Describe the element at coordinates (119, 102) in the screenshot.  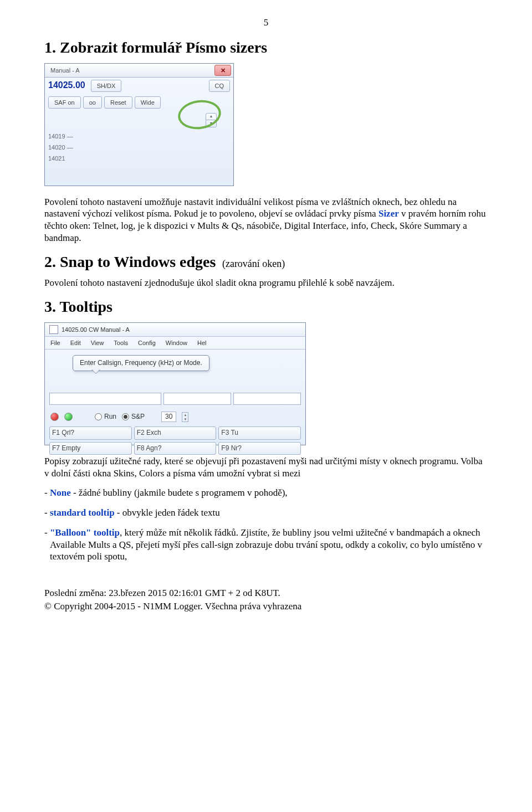
I see `reset-button: Reset` at that location.